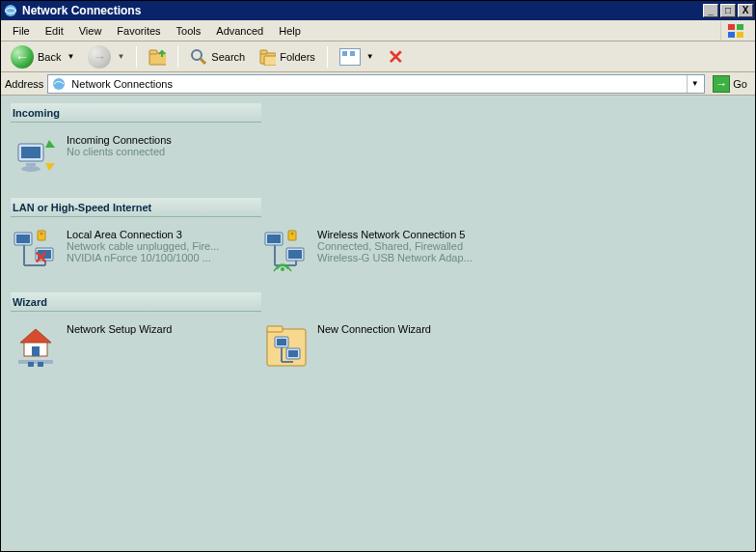  What do you see at coordinates (143, 258) in the screenshot?
I see `item-sub2: NVIDIA nForce 10/100/1000 ...` at bounding box center [143, 258].